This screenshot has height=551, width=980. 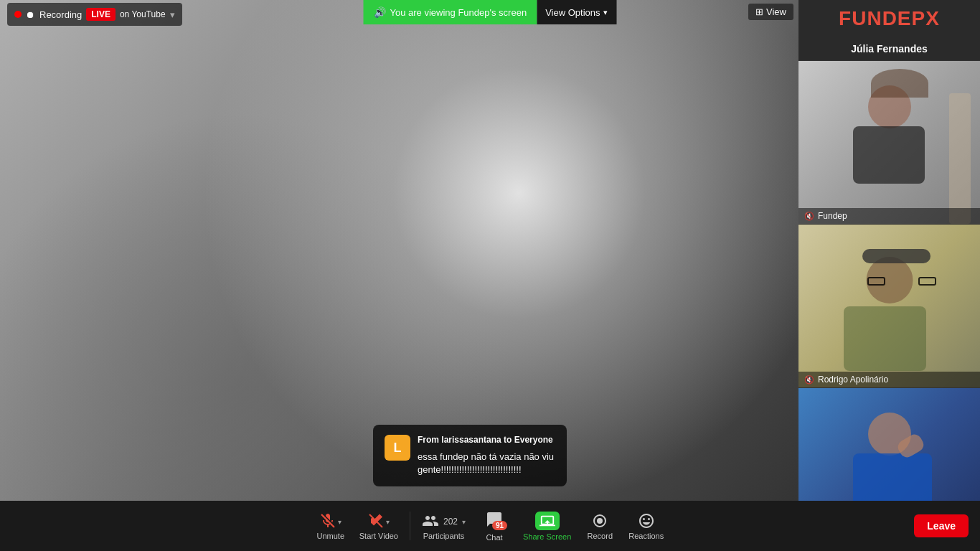 What do you see at coordinates (771, 11) in the screenshot?
I see `view-button: ⊞ View` at bounding box center [771, 11].